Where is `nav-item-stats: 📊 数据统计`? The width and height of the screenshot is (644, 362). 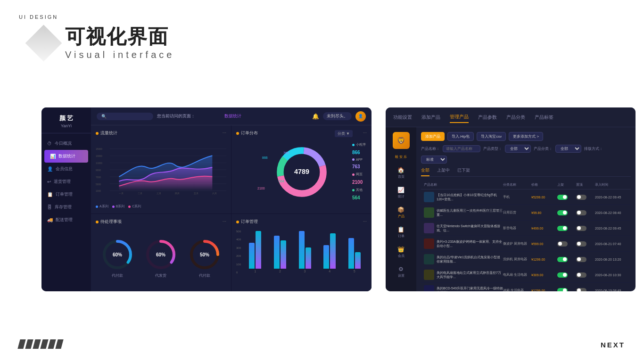
nav-item-stats: 📊 数据统计 is located at coordinates (66, 156).